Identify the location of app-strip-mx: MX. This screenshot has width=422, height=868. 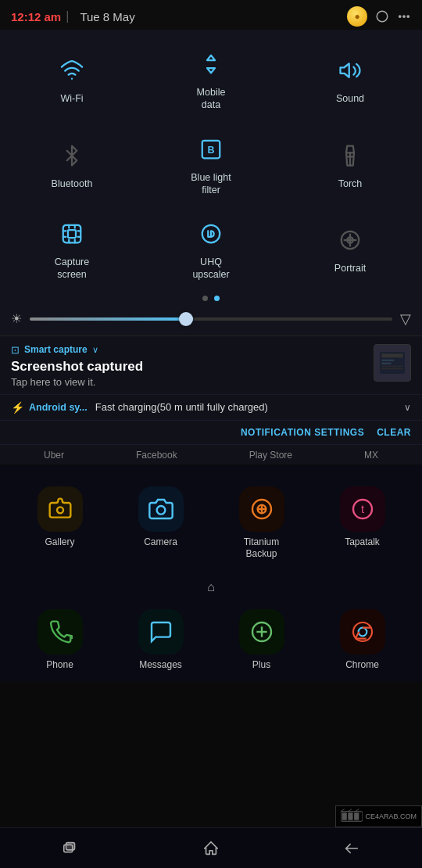
(371, 455).